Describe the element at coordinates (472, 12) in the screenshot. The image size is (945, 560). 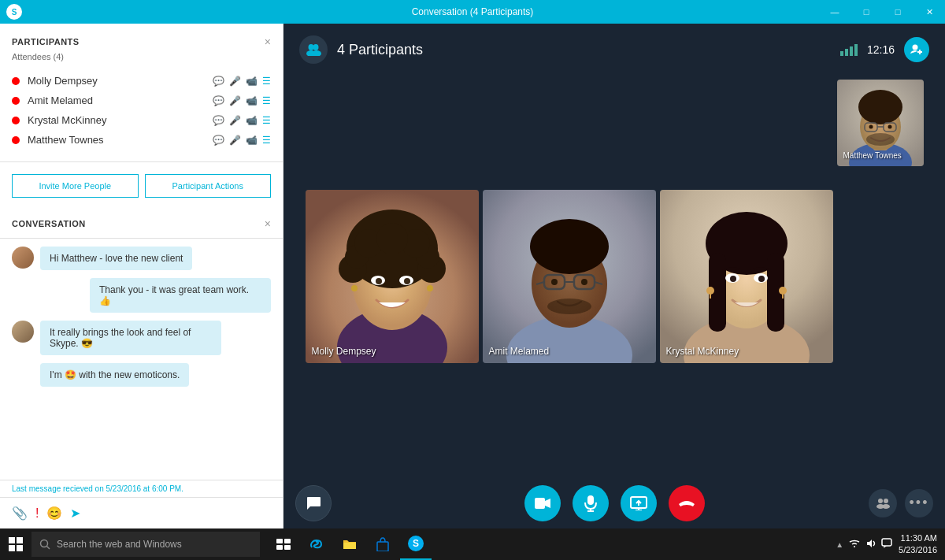
I see `title-bar-title: Conversation (4 Participants)` at that location.